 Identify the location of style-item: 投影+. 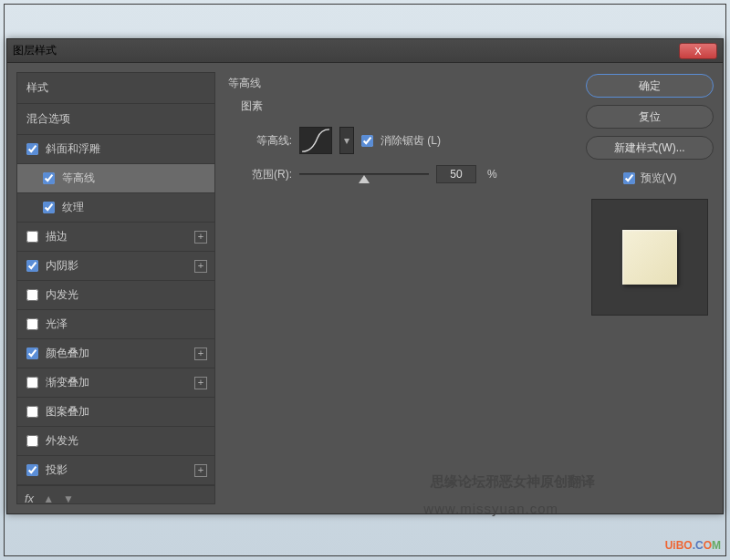
(116, 471).